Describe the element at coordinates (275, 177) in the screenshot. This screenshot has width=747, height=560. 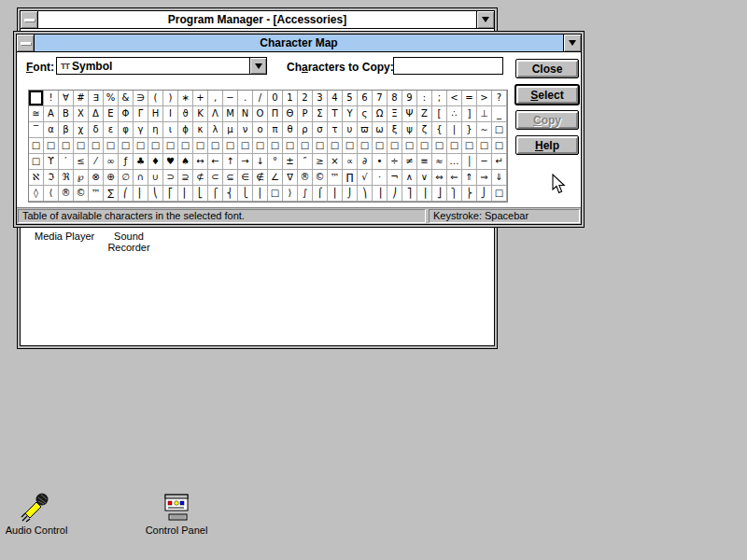
I see `char-cell: ∠` at that location.